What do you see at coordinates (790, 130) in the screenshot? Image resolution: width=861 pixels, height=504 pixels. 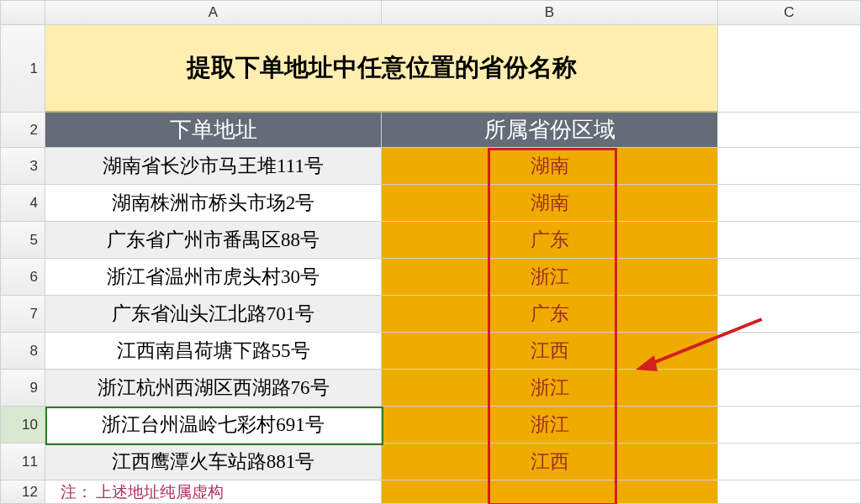 I see `cell-C2` at bounding box center [790, 130].